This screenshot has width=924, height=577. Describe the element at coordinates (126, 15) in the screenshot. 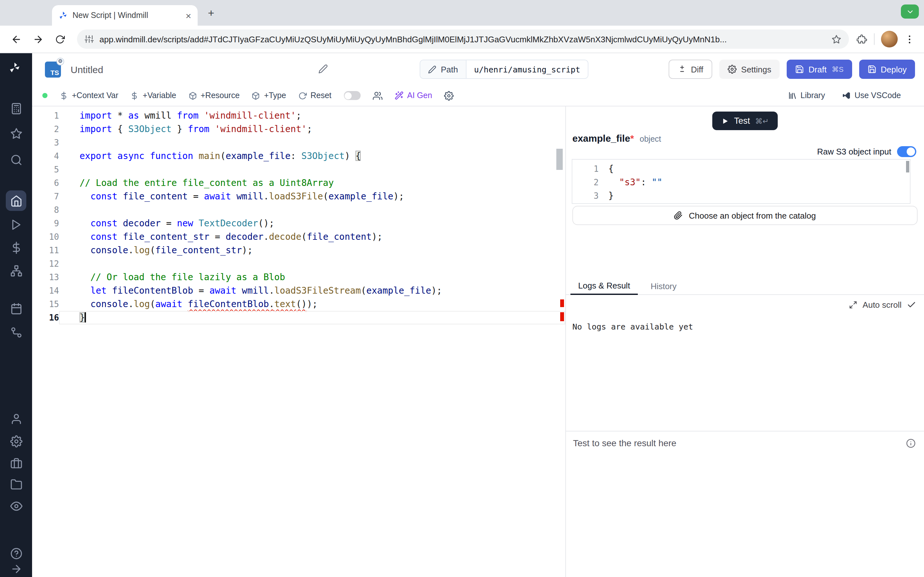

I see `tab-title: New Script | Windmill` at that location.